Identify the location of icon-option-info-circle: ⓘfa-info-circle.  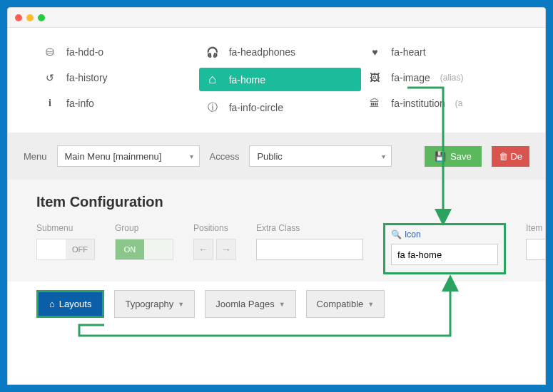
(280, 108).